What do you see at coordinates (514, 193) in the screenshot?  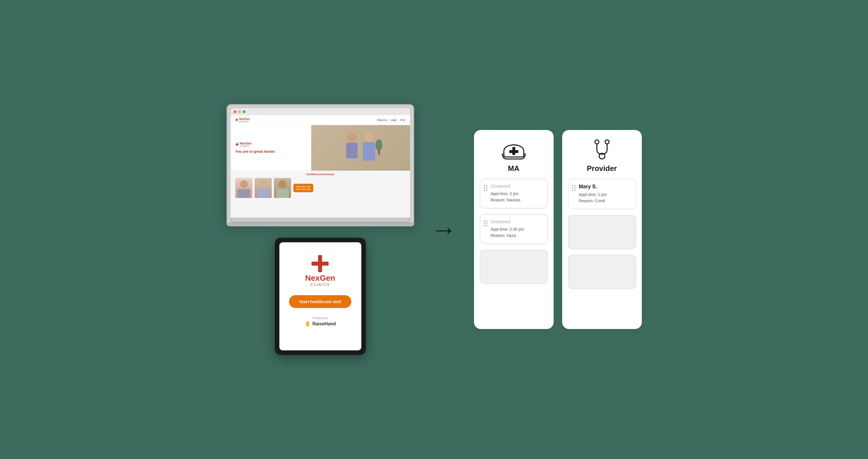 I see `ma-patient-card-0: Unnamed Appt time: 2 pm Reason: Nausea` at bounding box center [514, 193].